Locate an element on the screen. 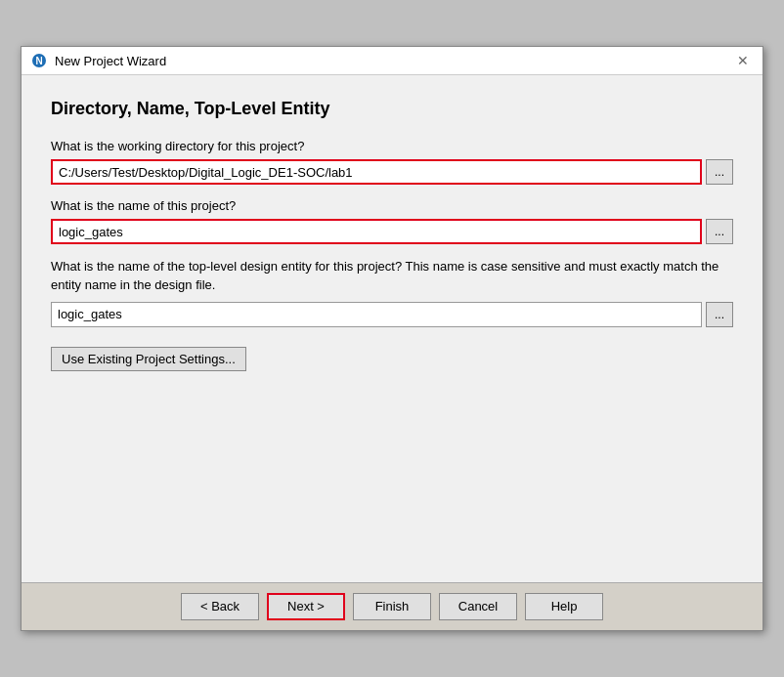 This screenshot has height=677, width=784. cancel-button: Cancel is located at coordinates (478, 607).